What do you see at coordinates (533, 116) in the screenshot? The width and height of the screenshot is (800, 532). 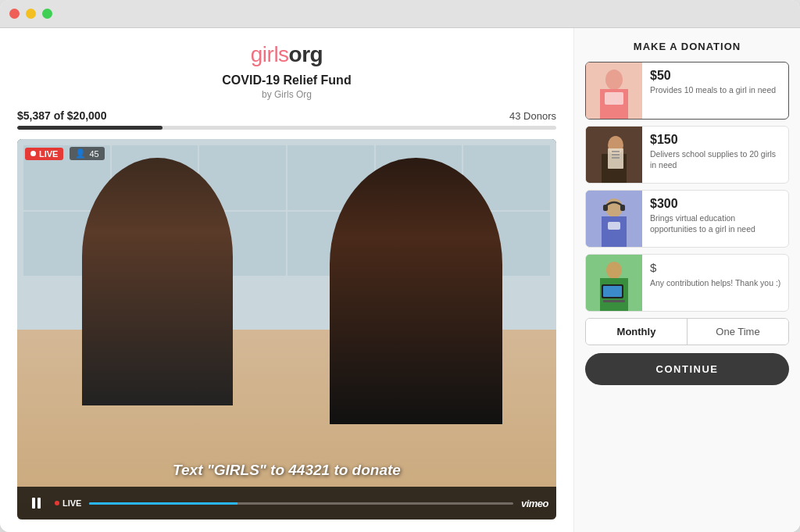 I see `donors-count: 43 Donors` at bounding box center [533, 116].